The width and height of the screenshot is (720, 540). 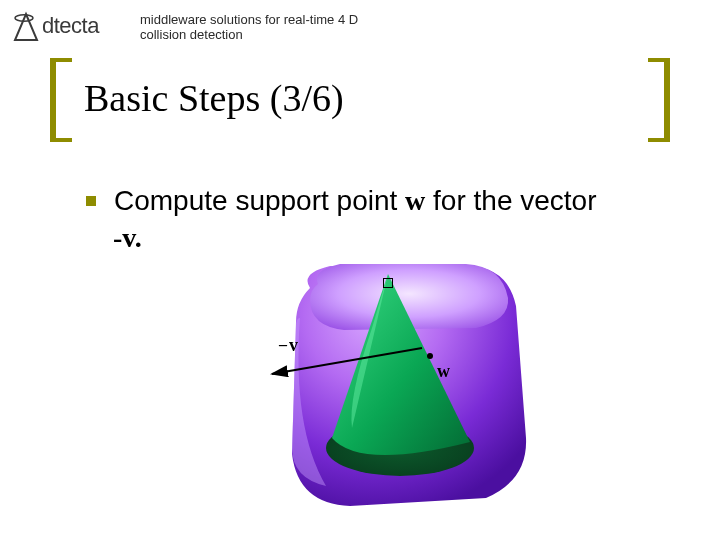 I want to click on title-box: Basic Steps (3/6), so click(x=360, y=100).